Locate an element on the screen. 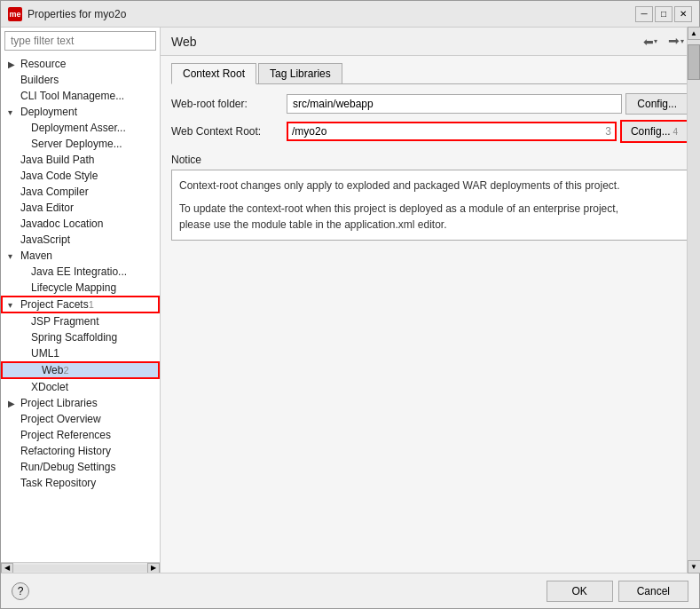 The image size is (700, 609). back-button: ⬅ ▾ is located at coordinates (650, 42).